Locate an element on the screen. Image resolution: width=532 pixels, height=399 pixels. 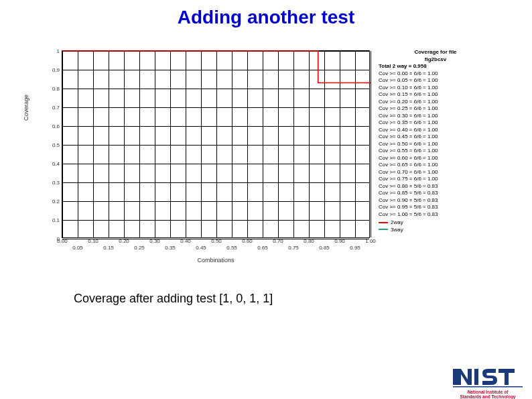
x-tick: 0.75 is located at coordinates (293, 248).